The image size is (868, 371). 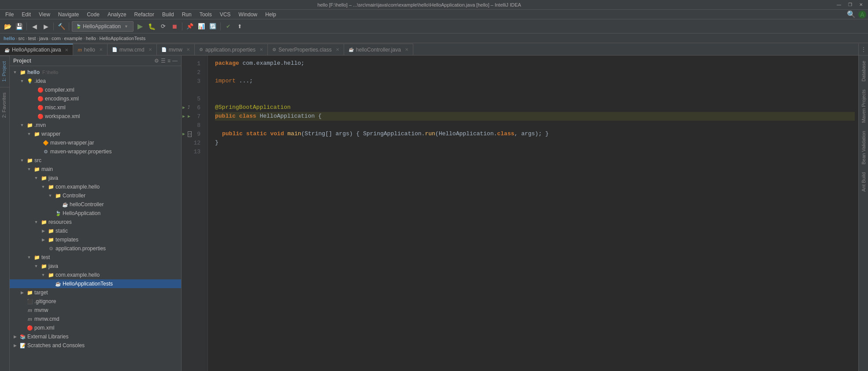 I want to click on menu-build: Build, so click(x=168, y=15).